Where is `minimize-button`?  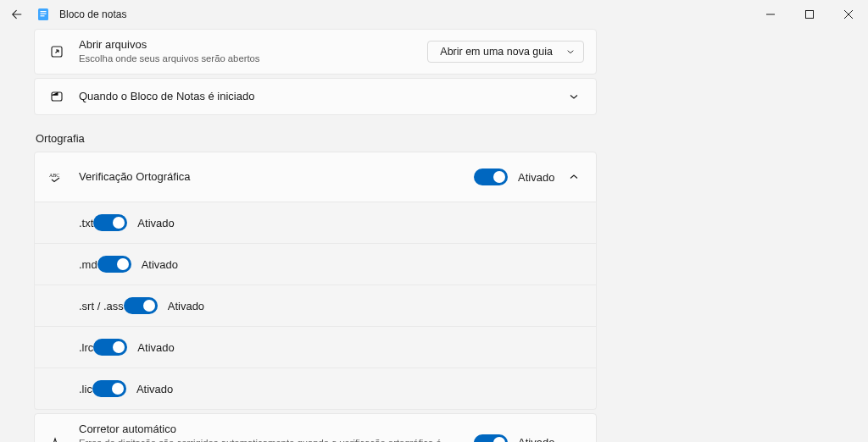
minimize-button is located at coordinates (771, 14).